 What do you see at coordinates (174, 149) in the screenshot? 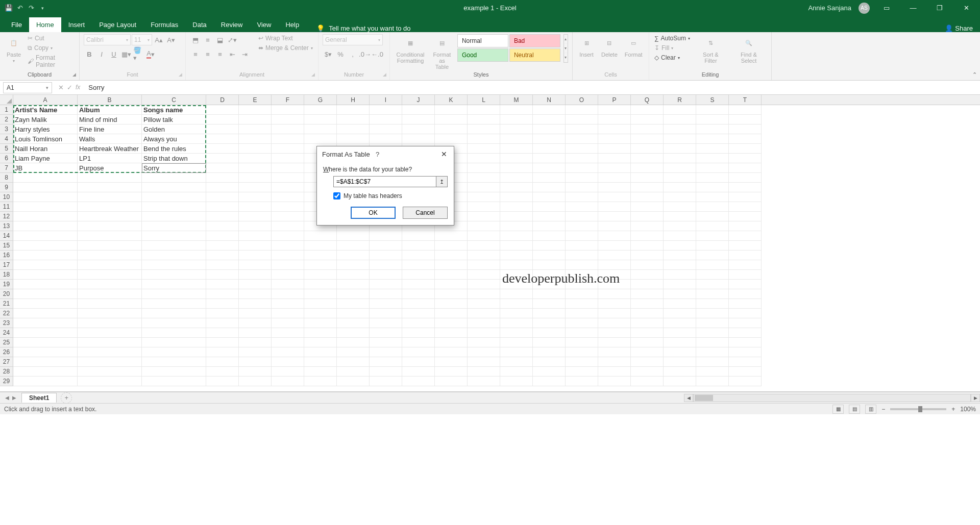
I see `cell: Bend the rules` at bounding box center [174, 149].